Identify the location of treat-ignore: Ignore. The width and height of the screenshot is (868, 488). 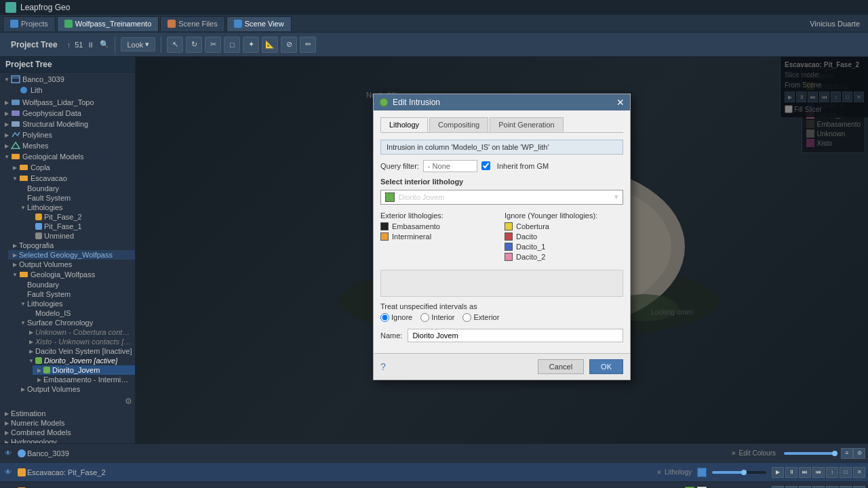
(396, 317).